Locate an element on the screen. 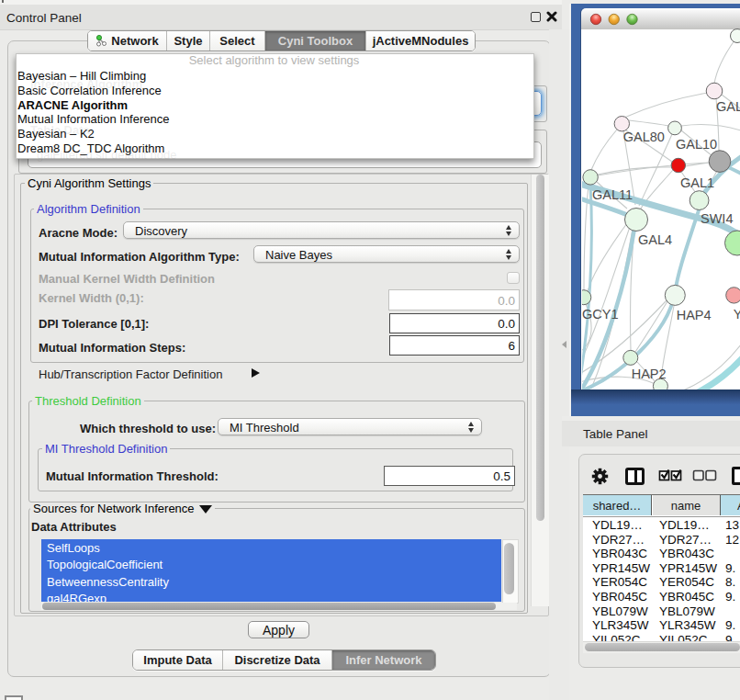  svg-text: GCY1 is located at coordinates (600, 314).